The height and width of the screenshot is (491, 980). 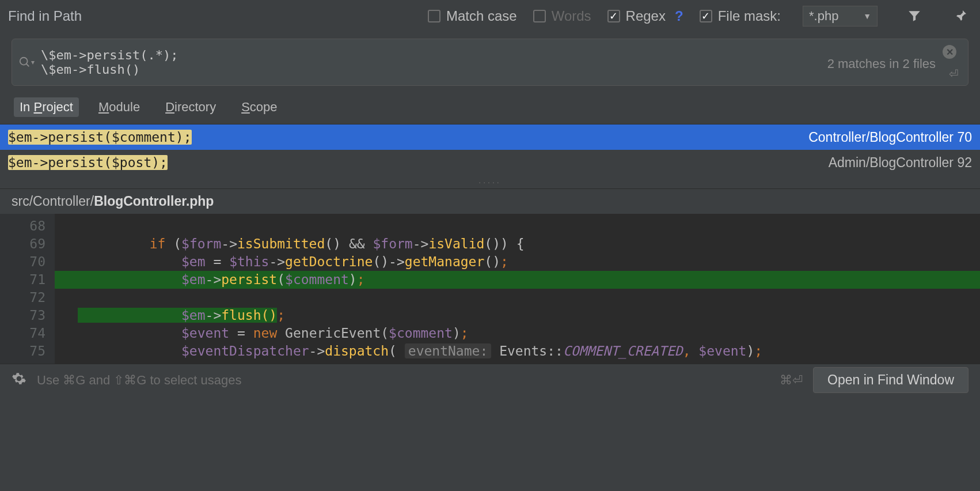 What do you see at coordinates (891, 380) in the screenshot?
I see `open-in-find-window-button: Open in Find Window` at bounding box center [891, 380].